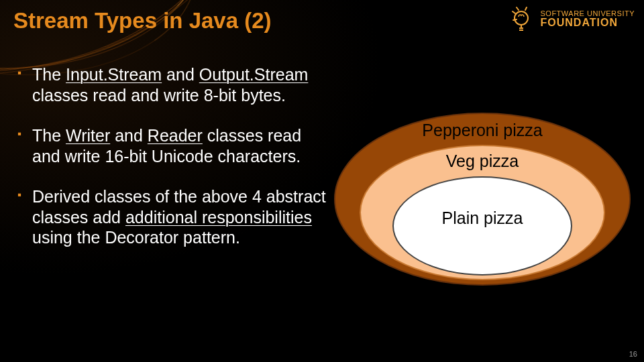 This screenshot has height=362, width=644. What do you see at coordinates (136, 237) in the screenshot?
I see `text: using the Decorator pattern.` at bounding box center [136, 237].